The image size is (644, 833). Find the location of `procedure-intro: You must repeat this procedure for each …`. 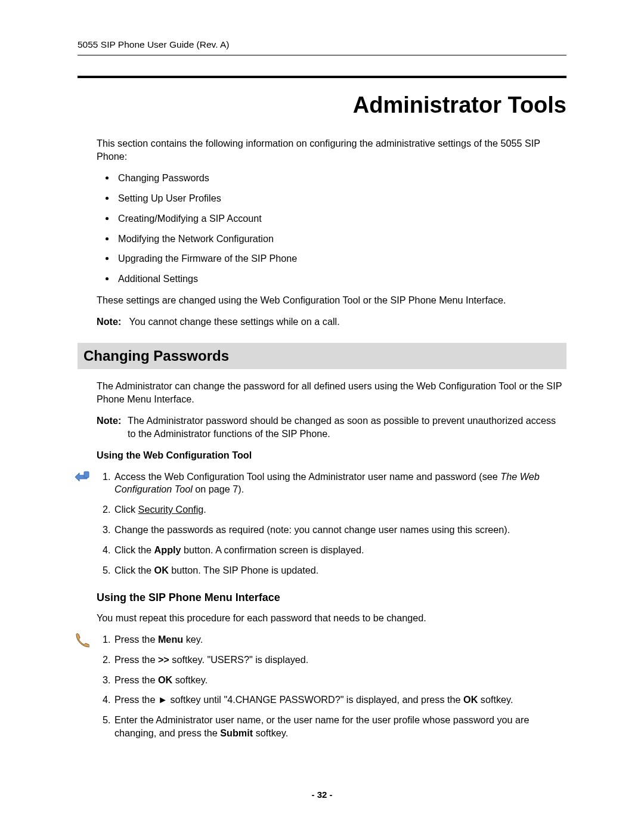

procedure-intro: You must repeat this procedure for each … is located at coordinates (332, 618).